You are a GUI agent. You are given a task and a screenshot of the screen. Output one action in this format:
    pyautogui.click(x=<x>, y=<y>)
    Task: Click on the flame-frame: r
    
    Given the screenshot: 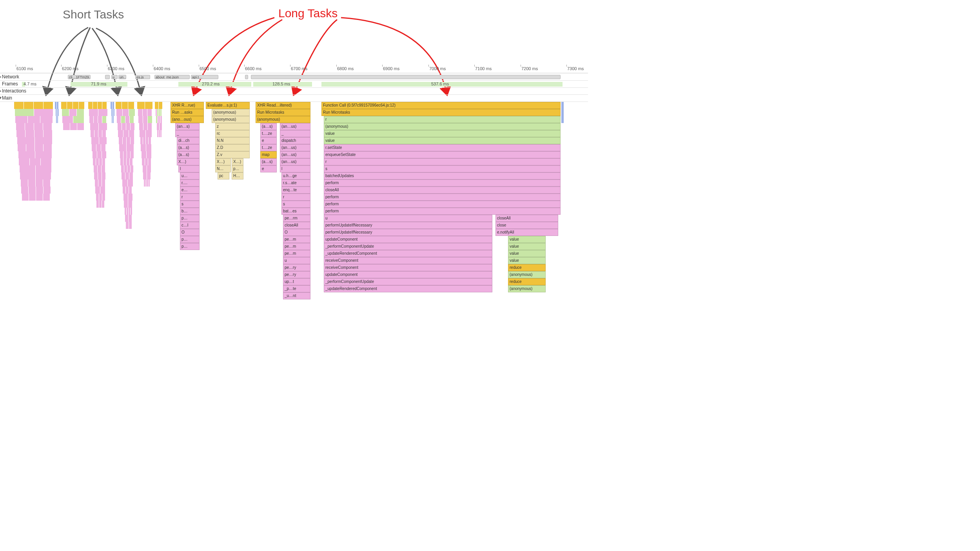 What is the action you would take?
    pyautogui.click(x=442, y=120)
    